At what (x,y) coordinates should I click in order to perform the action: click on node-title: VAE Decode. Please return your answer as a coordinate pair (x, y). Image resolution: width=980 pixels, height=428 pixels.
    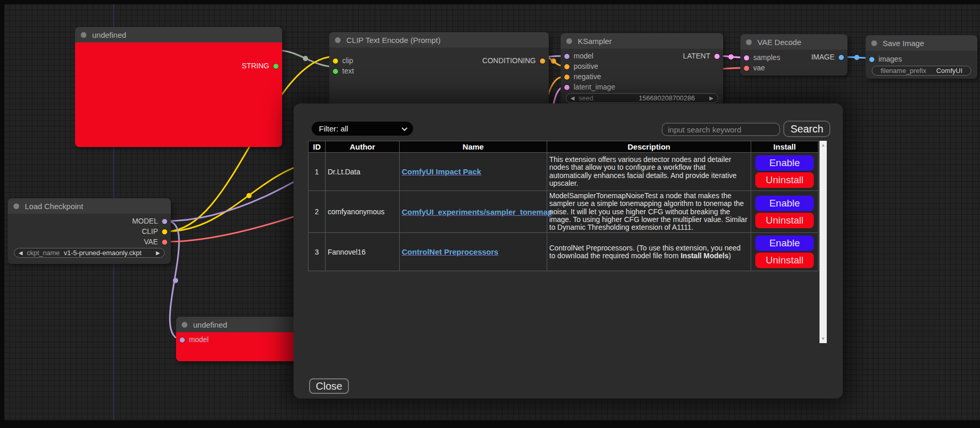
    Looking at the image, I should click on (780, 42).